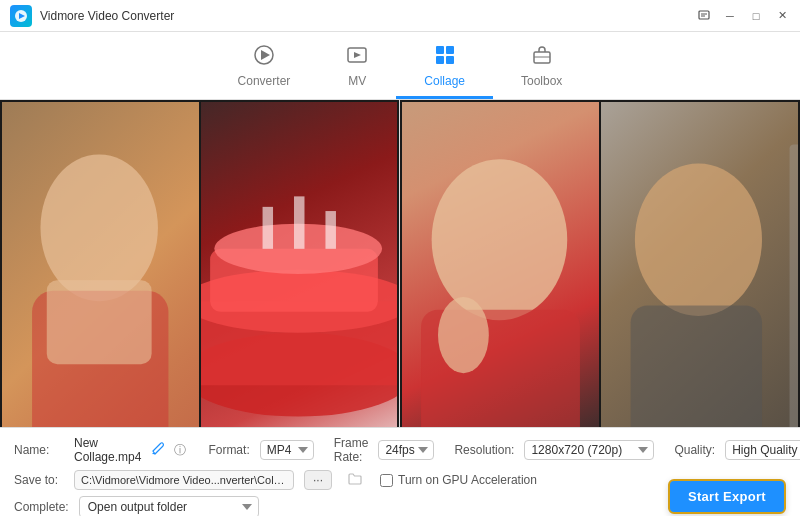  I want to click on framerate-label-text: Frame Rate:, so click(352, 450).